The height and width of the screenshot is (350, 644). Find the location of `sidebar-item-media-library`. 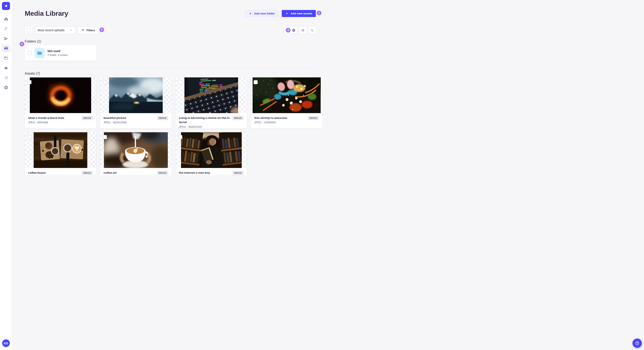

sidebar-item-media-library is located at coordinates (6, 48).